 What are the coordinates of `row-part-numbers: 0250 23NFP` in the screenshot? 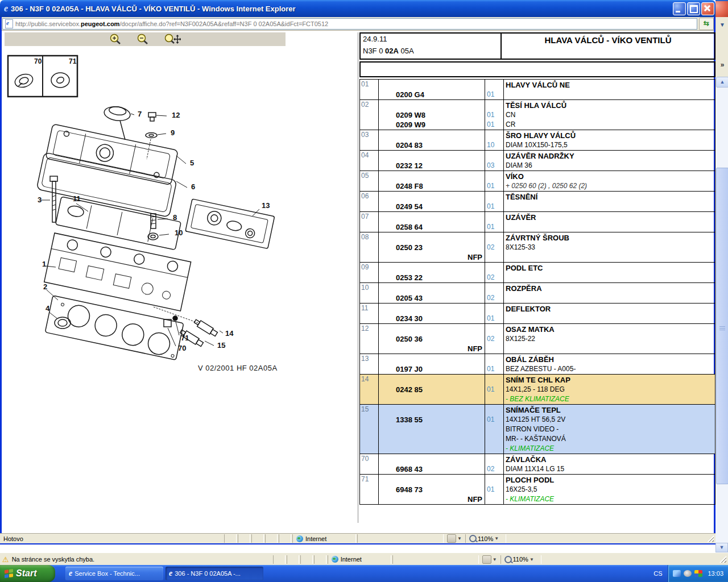 It's located at (432, 247).